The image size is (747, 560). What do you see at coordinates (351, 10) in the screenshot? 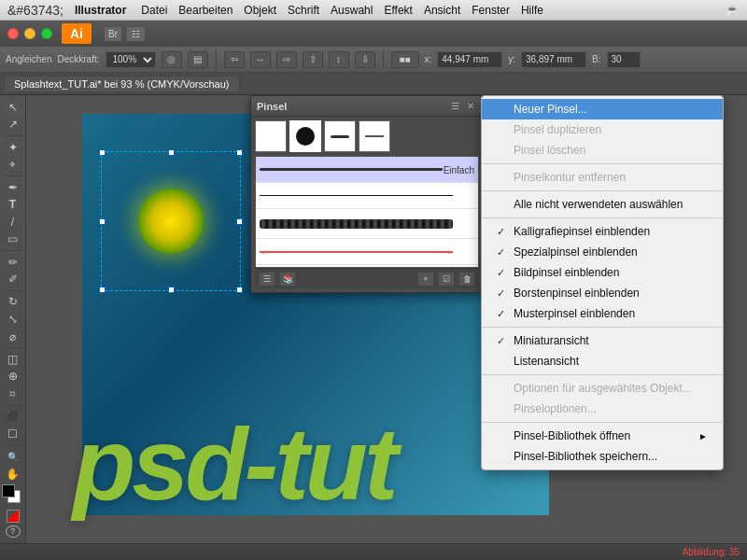
I see `menu-auswahl: Auswahl` at bounding box center [351, 10].